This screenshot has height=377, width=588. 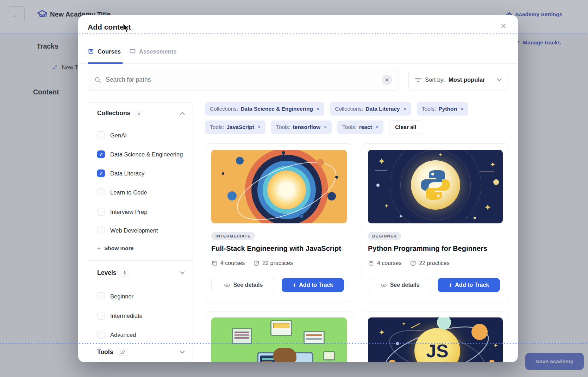 What do you see at coordinates (115, 248) in the screenshot?
I see `show-more-button: + Show more` at bounding box center [115, 248].